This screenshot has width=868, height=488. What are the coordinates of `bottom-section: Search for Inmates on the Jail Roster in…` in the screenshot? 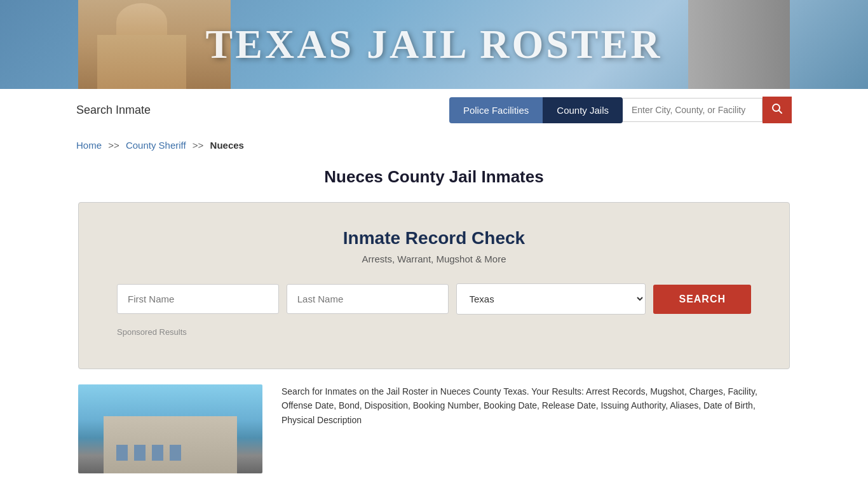 It's located at (434, 429).